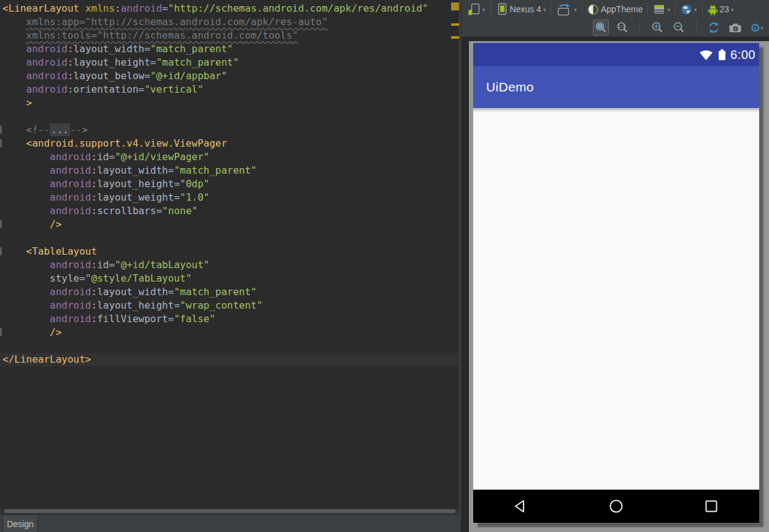 The image size is (769, 532). Describe the element at coordinates (230, 157) in the screenshot. I see `code-line: android:id="@+id/viewPager"` at that location.